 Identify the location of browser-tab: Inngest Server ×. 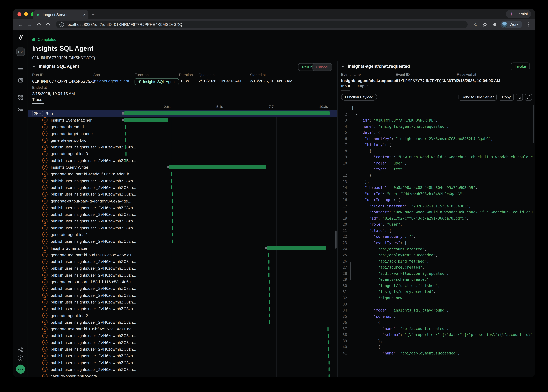
(61, 15).